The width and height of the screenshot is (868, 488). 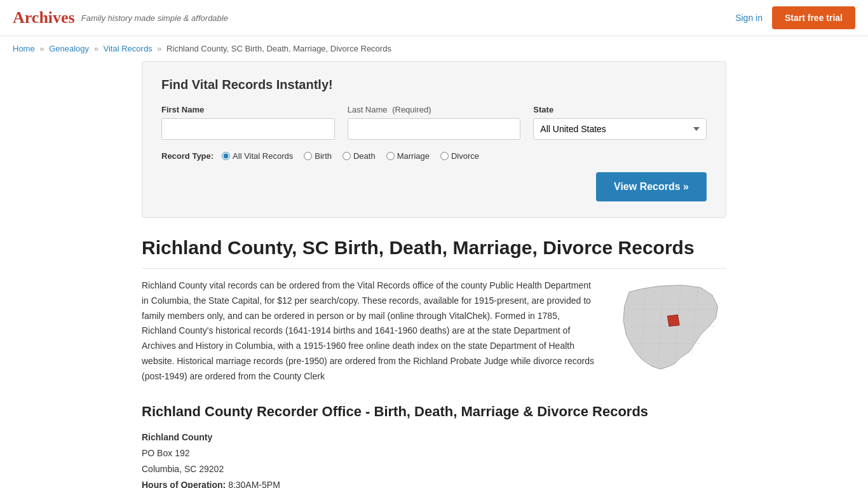 What do you see at coordinates (434, 253) in the screenshot?
I see `page-title: Richland County, SC Birth, Death, Marria…` at bounding box center [434, 253].